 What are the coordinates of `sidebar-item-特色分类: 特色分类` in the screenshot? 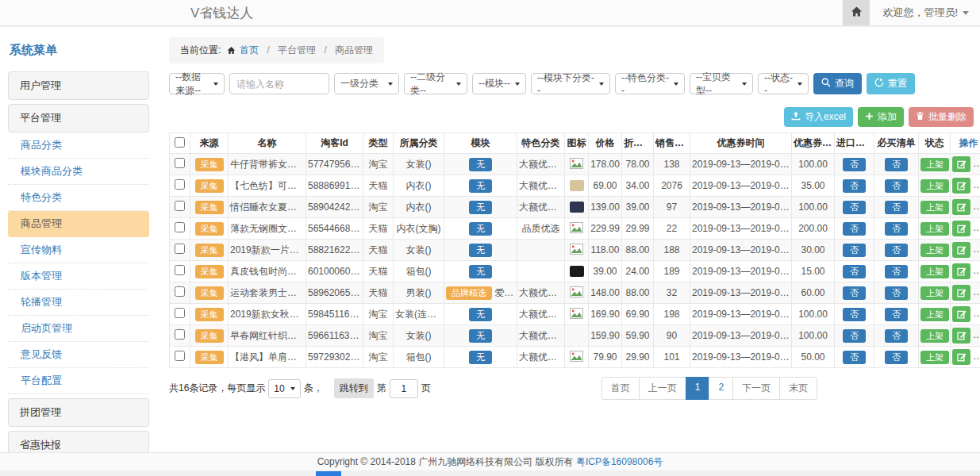 It's located at (79, 198).